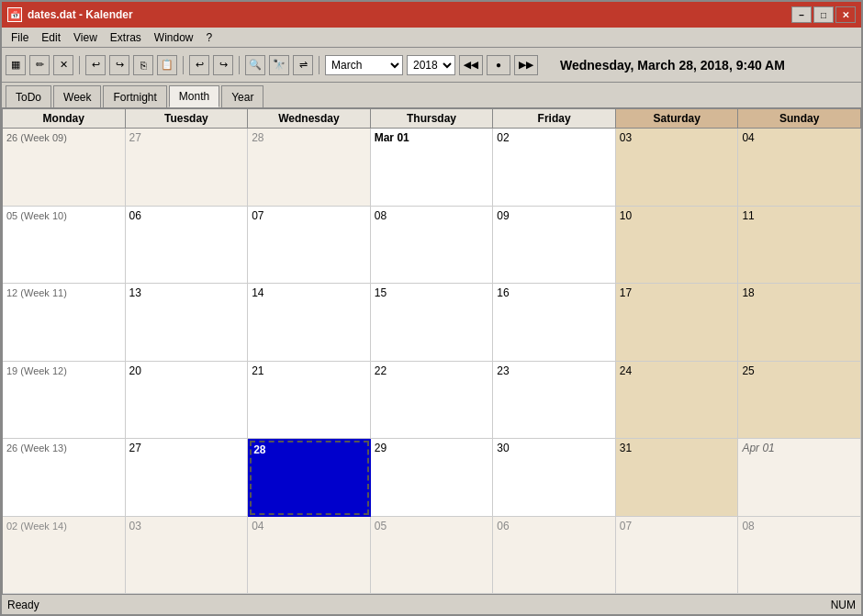 The image size is (863, 616). What do you see at coordinates (626, 293) in the screenshot?
I see `day-17: 17` at bounding box center [626, 293].